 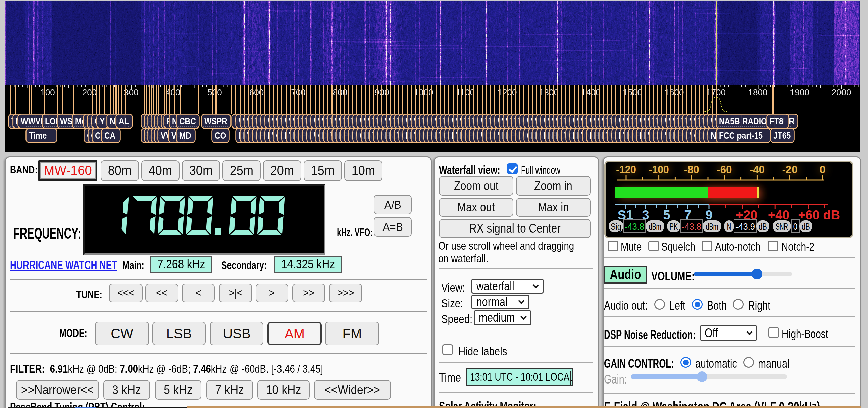 I want to click on svg-text: Sig, so click(x=616, y=226).